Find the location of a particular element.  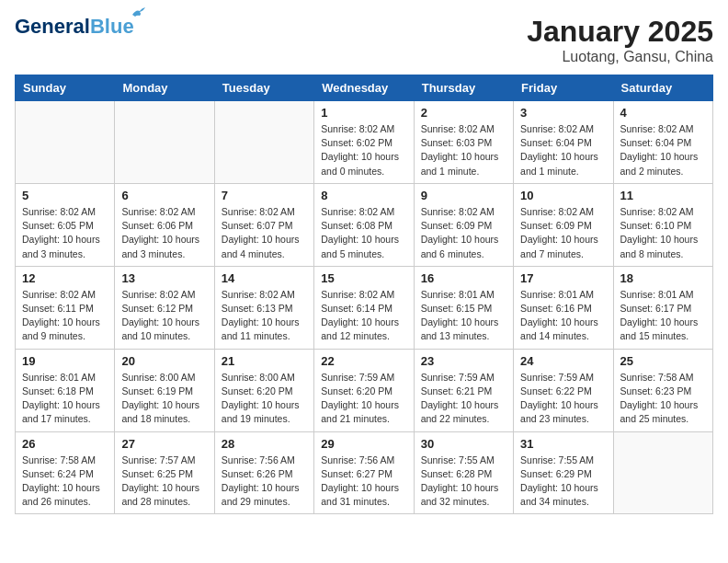

day-number: 3 is located at coordinates (563, 112).